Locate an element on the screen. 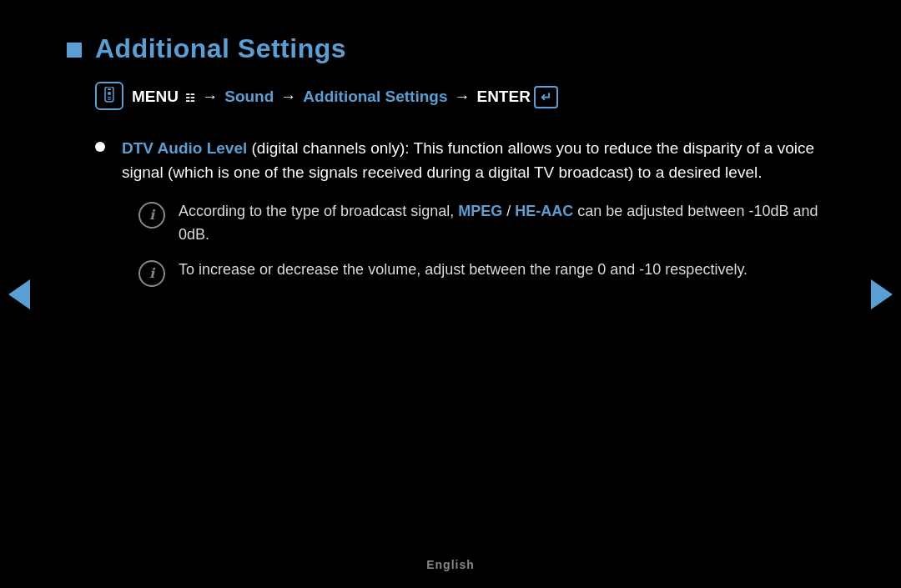 The image size is (901, 588). note-text-1: According to the type of broadcast signa… is located at coordinates (506, 224).